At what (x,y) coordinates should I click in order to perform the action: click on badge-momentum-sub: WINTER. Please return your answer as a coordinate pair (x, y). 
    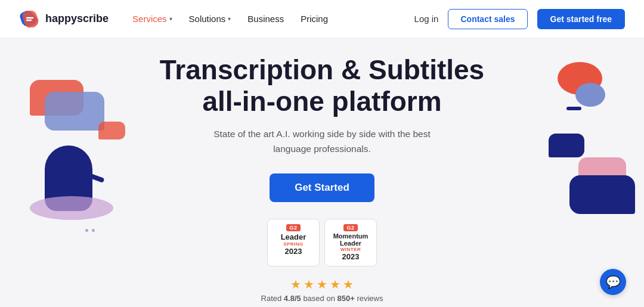
    Looking at the image, I should click on (351, 249).